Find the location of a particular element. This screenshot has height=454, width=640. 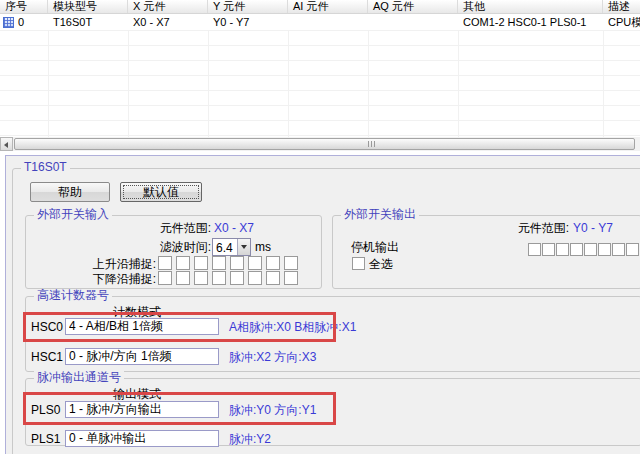

pls1-mode-input is located at coordinates (142, 438).